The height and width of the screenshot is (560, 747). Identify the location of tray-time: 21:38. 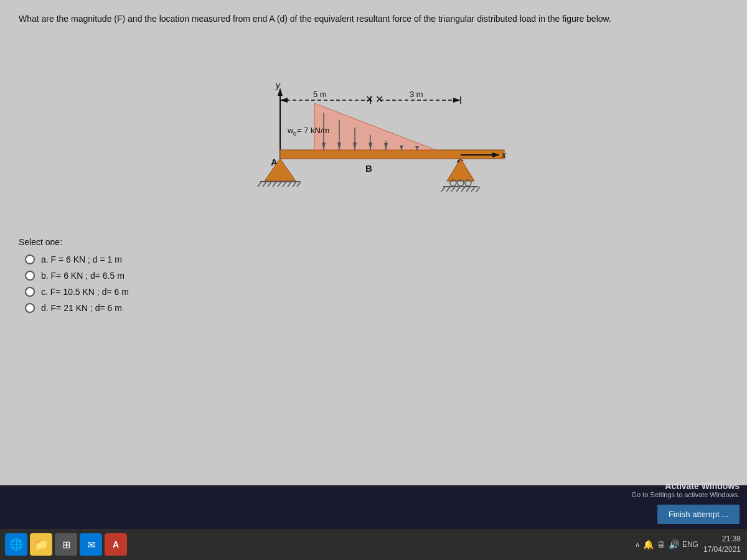
(722, 539).